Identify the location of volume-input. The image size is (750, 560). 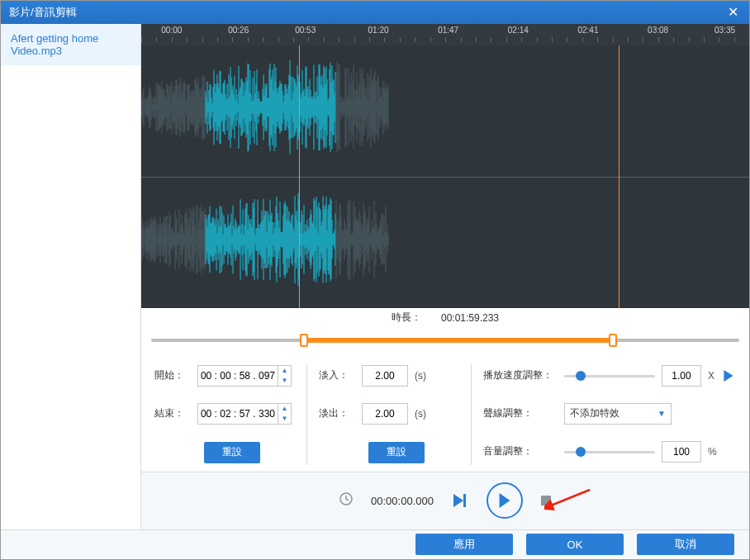
(681, 452).